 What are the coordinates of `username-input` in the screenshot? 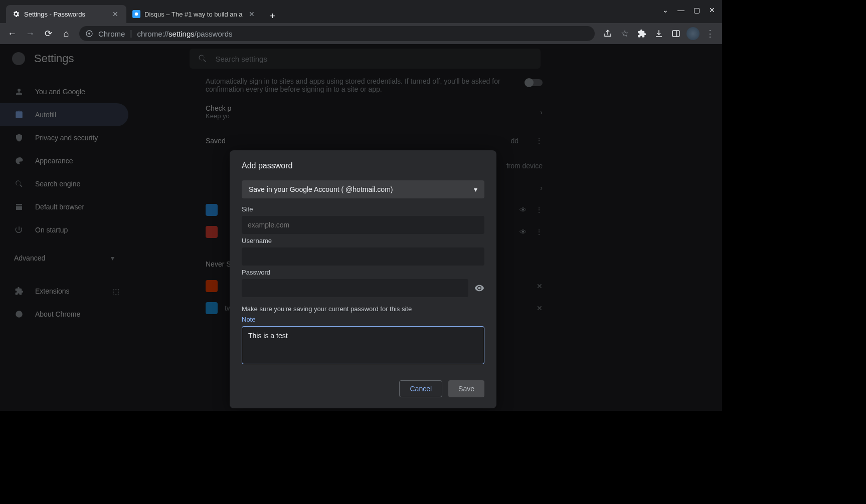 It's located at (363, 257).